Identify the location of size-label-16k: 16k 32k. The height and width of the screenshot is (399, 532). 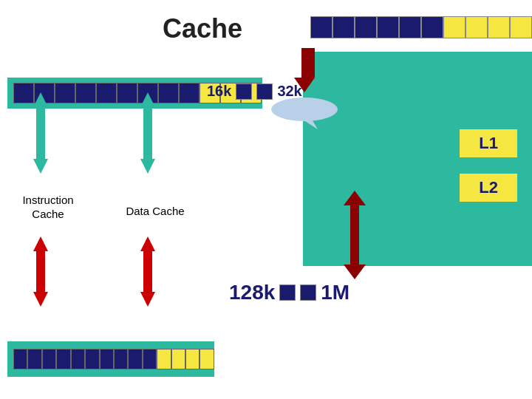
(254, 92).